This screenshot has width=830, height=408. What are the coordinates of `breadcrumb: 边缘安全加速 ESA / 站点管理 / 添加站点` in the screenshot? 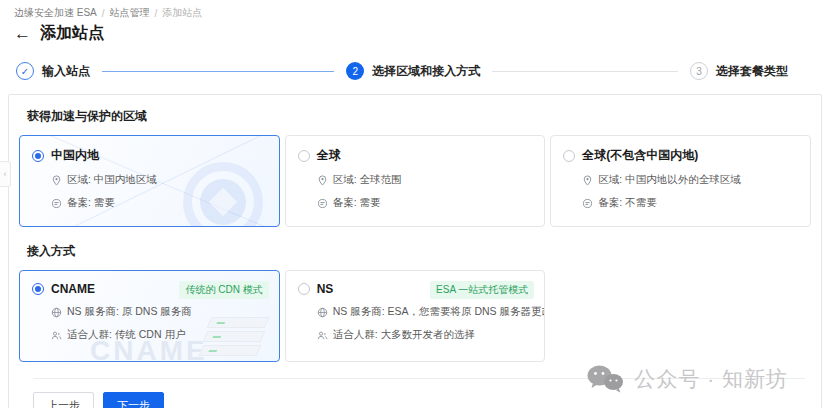 It's located at (108, 13).